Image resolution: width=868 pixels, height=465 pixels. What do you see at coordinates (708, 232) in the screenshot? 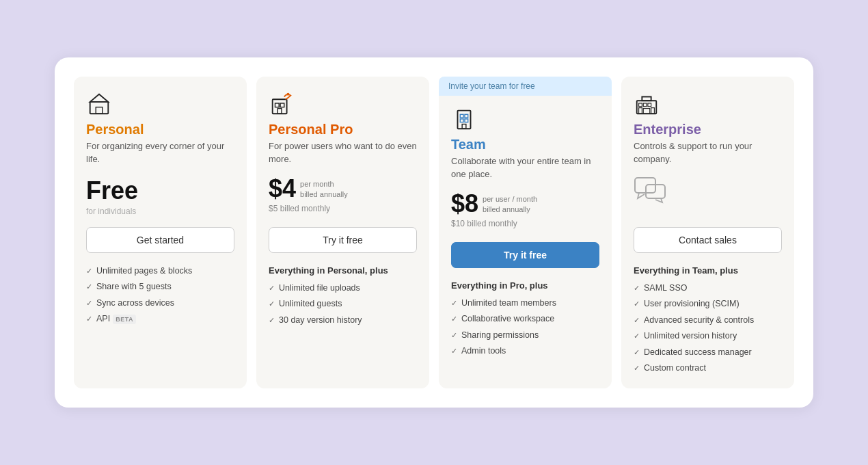
I see `plan-card-enterprise: EnterpriseControls & support to run your…` at bounding box center [708, 232].